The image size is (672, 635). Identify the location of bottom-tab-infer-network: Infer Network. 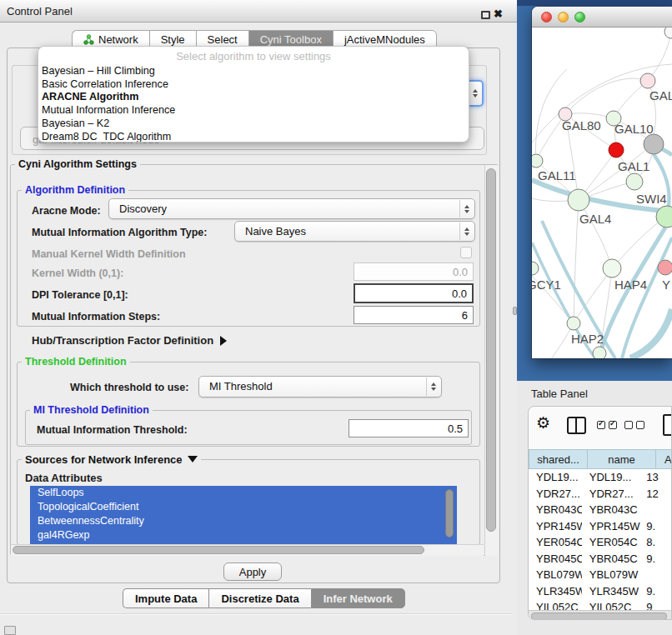
(359, 598).